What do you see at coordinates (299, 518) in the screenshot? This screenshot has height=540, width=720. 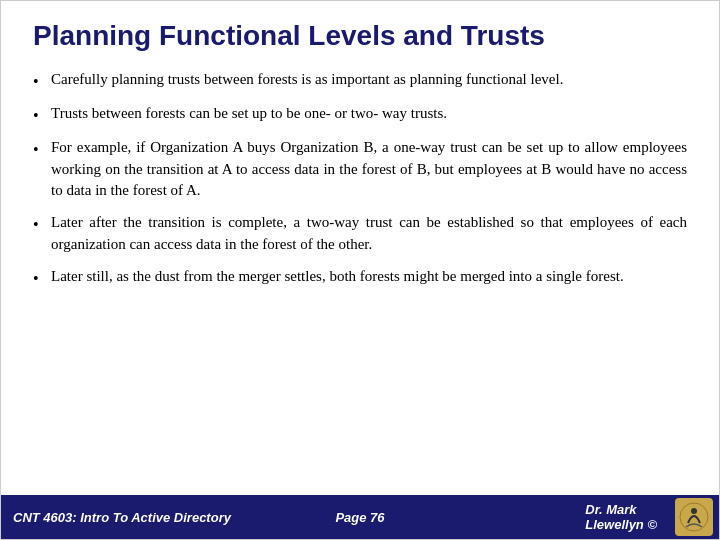 I see `footer-course: CNT 4603: Intro To Active Directory` at bounding box center [299, 518].